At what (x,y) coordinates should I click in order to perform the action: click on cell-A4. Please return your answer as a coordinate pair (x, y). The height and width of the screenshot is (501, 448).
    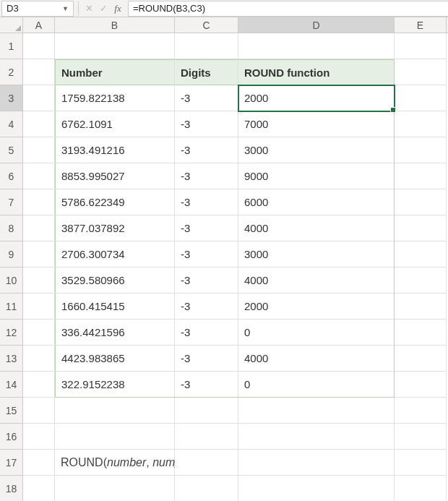
    Looking at the image, I should click on (39, 124).